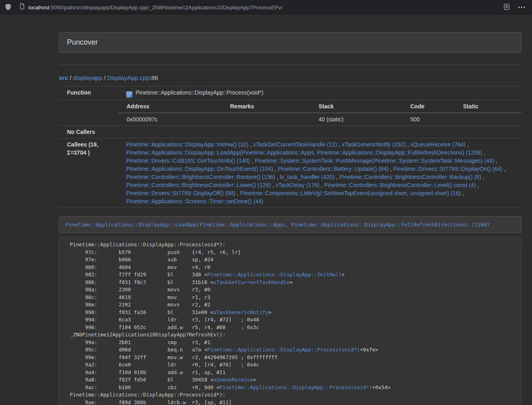 This screenshot has height=405, width=532. Describe the element at coordinates (334, 169) in the screenshot. I see `callee-link: Pinetime::Controllers::Battery::Update()…` at that location.